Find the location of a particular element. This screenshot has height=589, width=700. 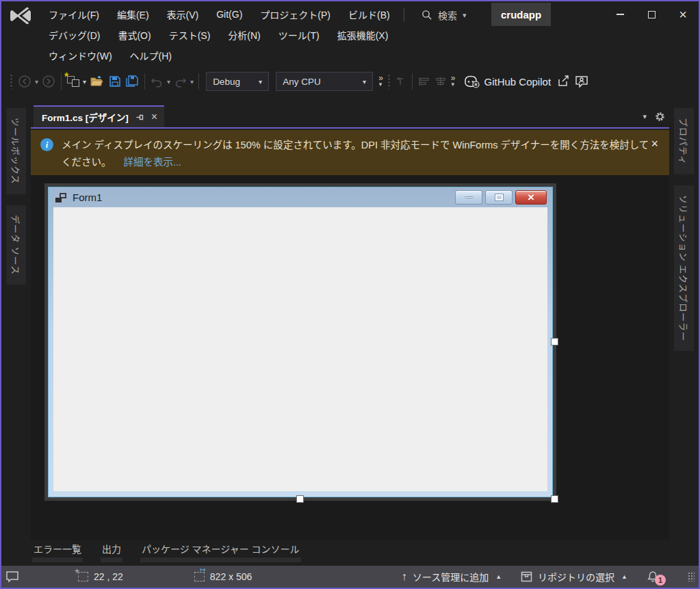

rail-tab-data-sources: データ ソース is located at coordinates (16, 245).